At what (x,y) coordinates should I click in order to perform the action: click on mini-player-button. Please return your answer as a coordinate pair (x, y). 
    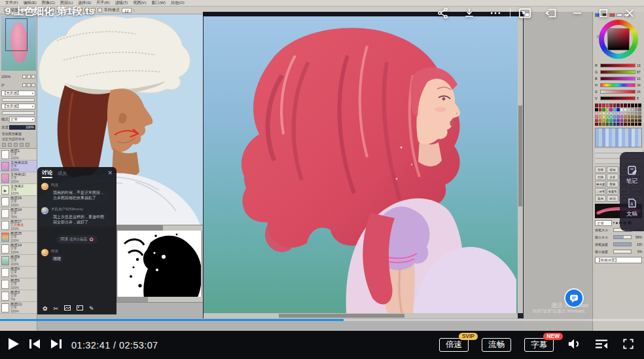
    Looking at the image, I should click on (525, 13).